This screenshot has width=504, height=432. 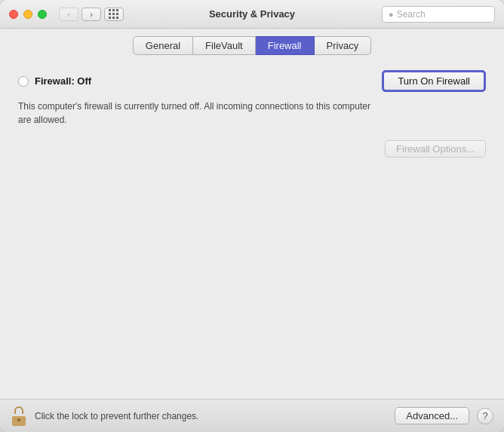 I want to click on search-placeholder: Search, so click(x=411, y=14).